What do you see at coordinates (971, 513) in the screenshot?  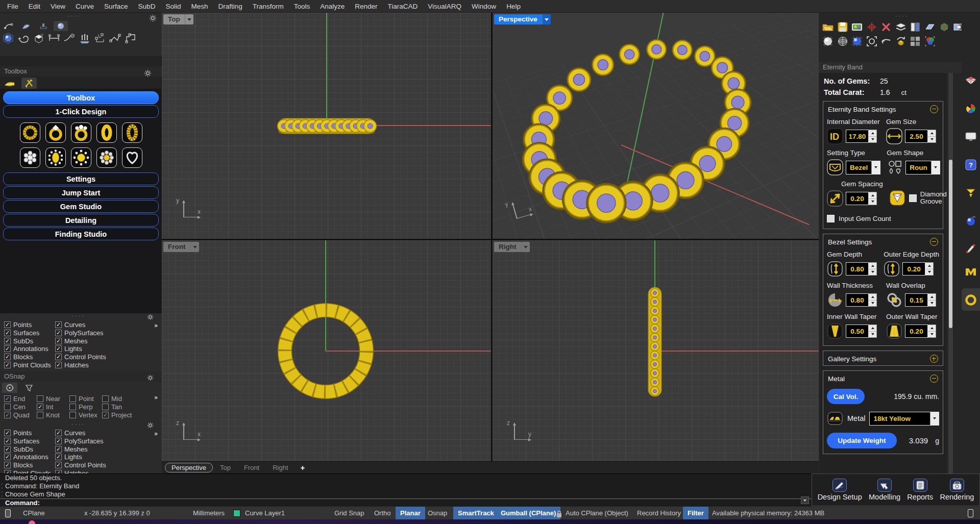 I see `pane-toggle-icon` at bounding box center [971, 513].